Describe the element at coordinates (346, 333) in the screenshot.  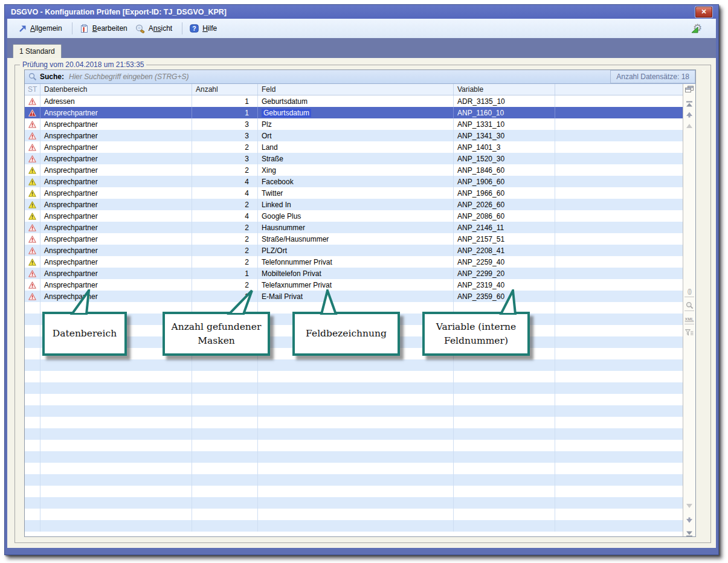
I see `callout-feld: Feldbezeichnung` at that location.